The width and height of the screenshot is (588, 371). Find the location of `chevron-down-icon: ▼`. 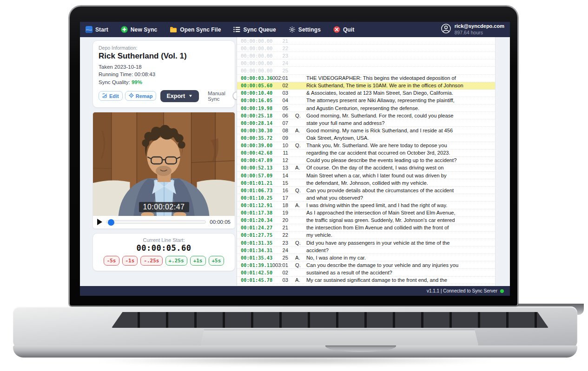

chevron-down-icon: ▼ is located at coordinates (191, 97).